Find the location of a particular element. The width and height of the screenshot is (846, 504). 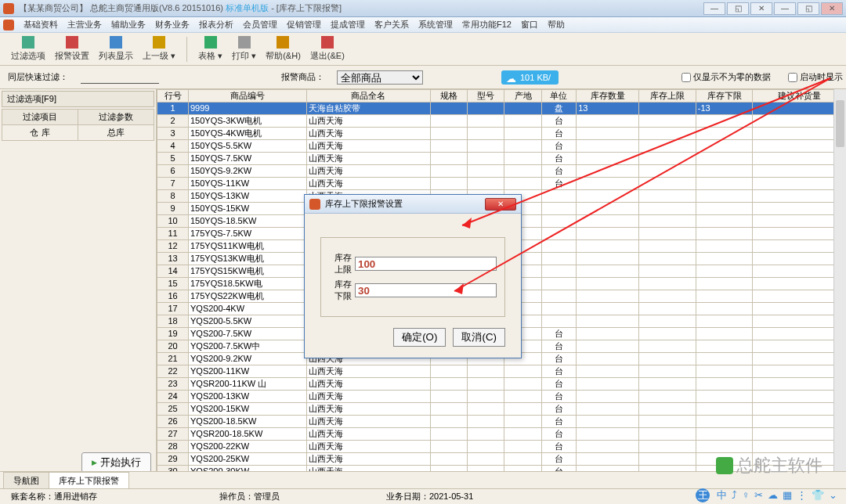

menu-item: 帮助 is located at coordinates (556, 24).